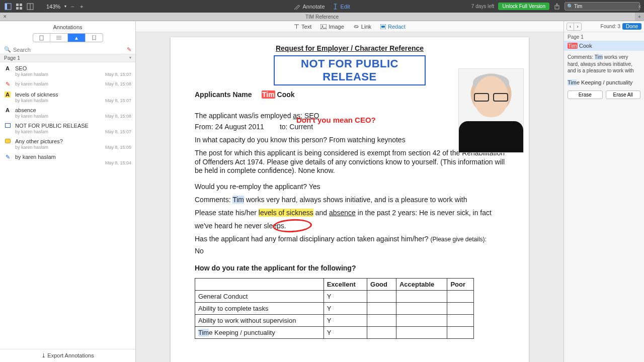 This screenshot has height=362, width=644. Describe the element at coordinates (67, 27) in the screenshot. I see `annotations-title: Annotations` at that location.